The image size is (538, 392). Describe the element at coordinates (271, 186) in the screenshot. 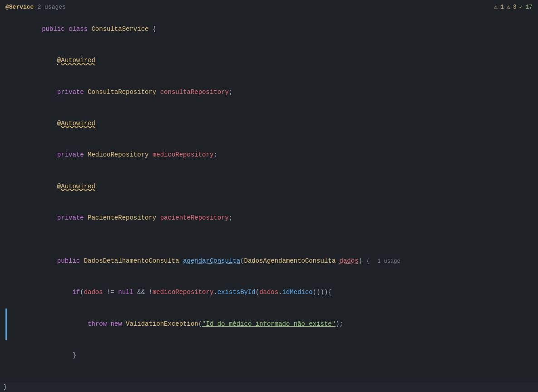

I see `line-autowired3: @Autowired` at that location.